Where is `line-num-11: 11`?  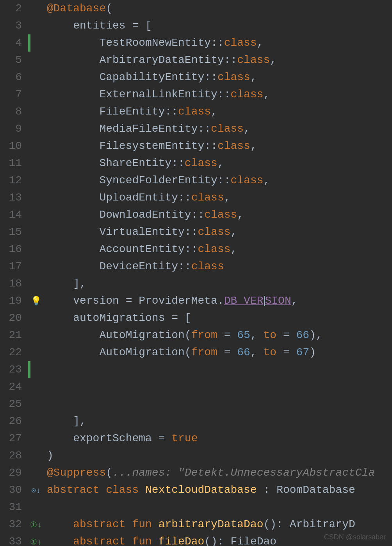 line-num-11: 11 is located at coordinates (11, 163).